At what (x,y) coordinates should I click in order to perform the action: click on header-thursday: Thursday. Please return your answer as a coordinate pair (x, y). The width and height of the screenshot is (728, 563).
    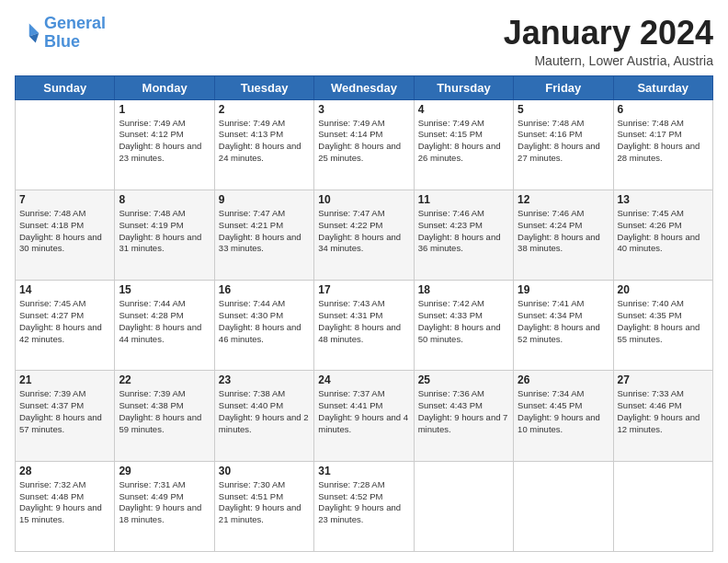
    Looking at the image, I should click on (463, 87).